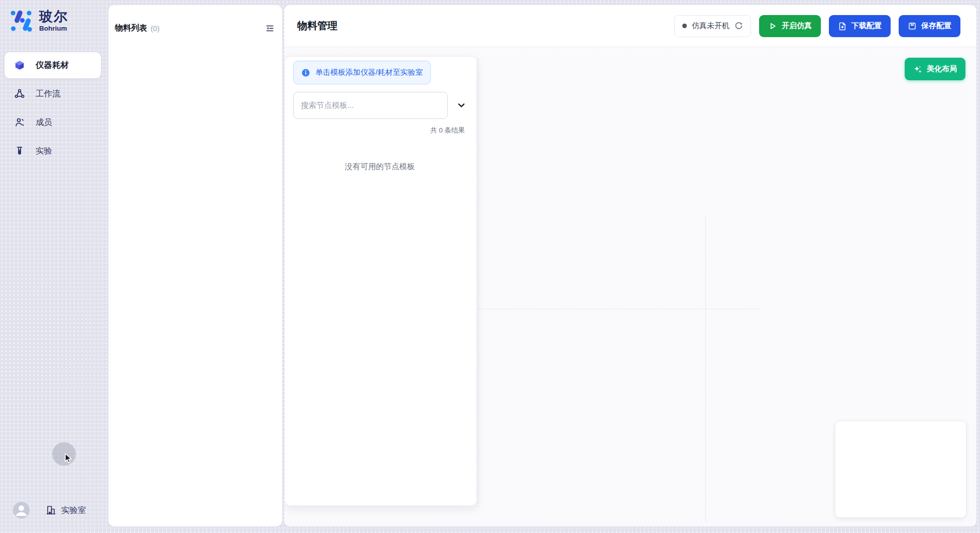  Describe the element at coordinates (71, 460) in the screenshot. I see `mouse-cursor` at that location.